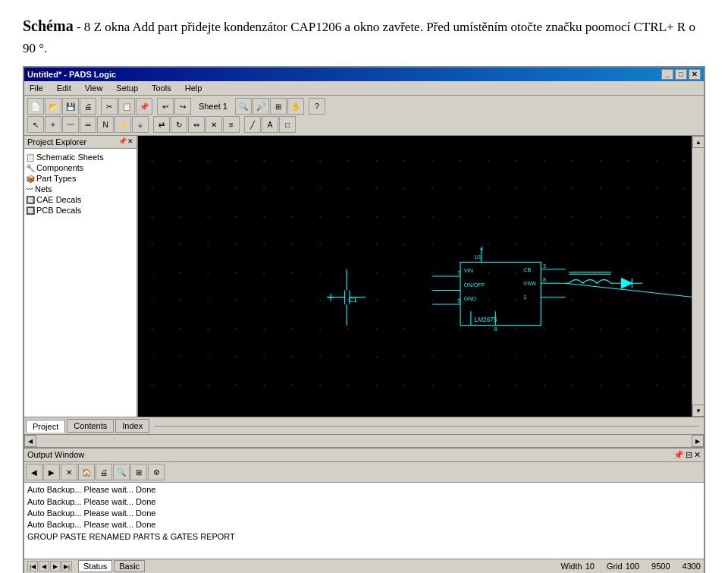  I want to click on close-button: ✕, so click(695, 74).